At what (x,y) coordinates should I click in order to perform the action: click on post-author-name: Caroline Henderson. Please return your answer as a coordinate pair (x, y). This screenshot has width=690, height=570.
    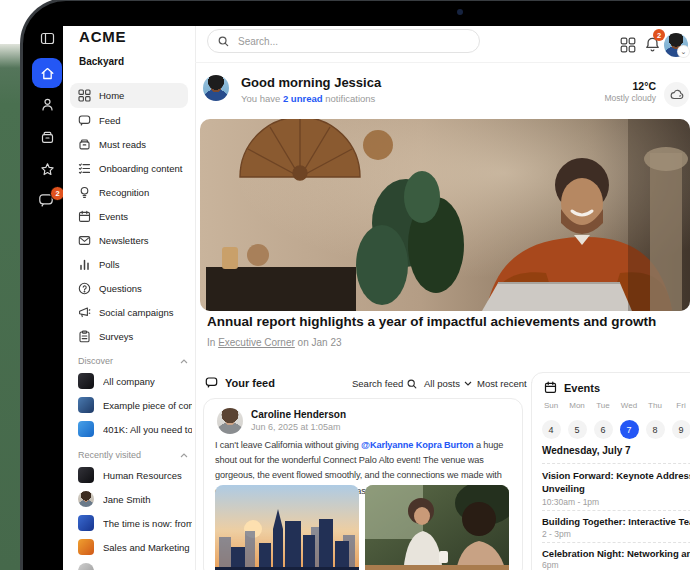
    Looking at the image, I should click on (298, 414).